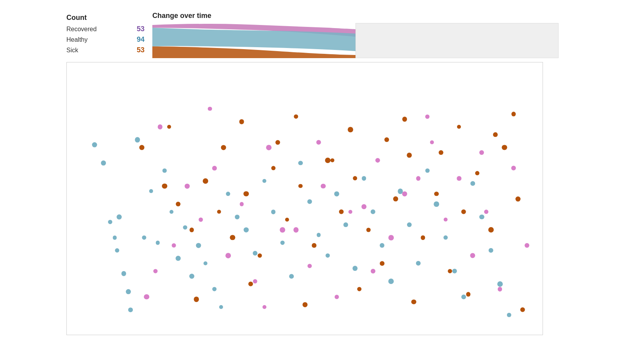 The image size is (625, 364). I want to click on legend-label-healthy: Healthy, so click(77, 40).